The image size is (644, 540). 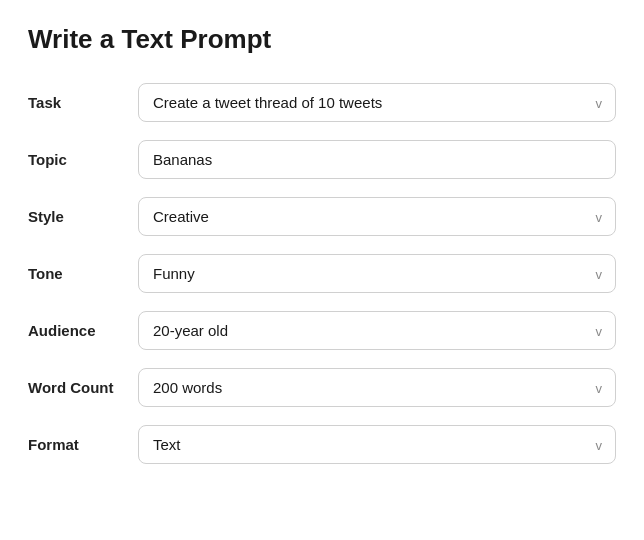 I want to click on control-tone: FunnySeriousNeutralInspirational, so click(x=377, y=274).